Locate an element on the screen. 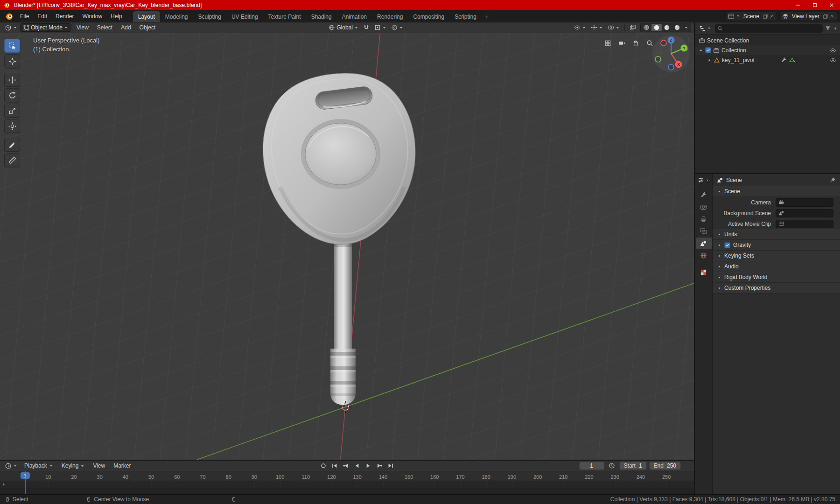 This screenshot has height=504, width=840. transform-orientation-selector: Global is located at coordinates (343, 28).